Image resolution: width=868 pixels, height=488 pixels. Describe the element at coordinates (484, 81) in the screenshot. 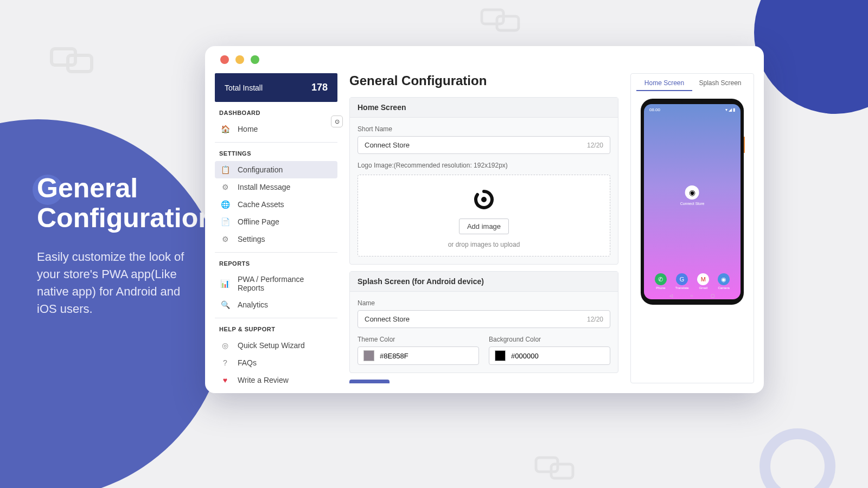

I see `page-title: General Configuration` at that location.